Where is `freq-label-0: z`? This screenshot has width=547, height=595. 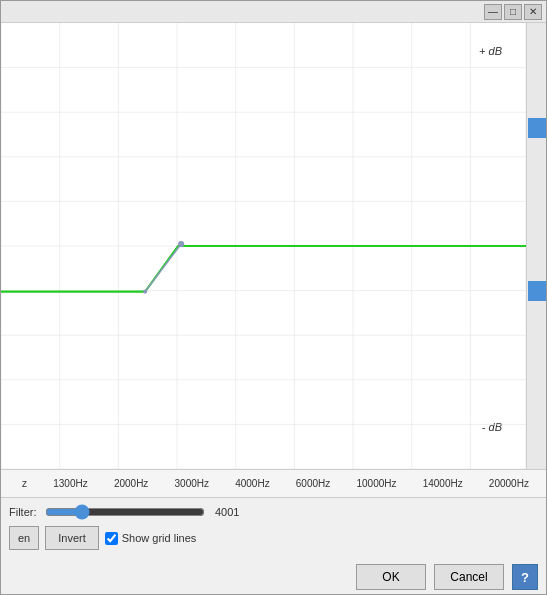
freq-label-0: z is located at coordinates (24, 484).